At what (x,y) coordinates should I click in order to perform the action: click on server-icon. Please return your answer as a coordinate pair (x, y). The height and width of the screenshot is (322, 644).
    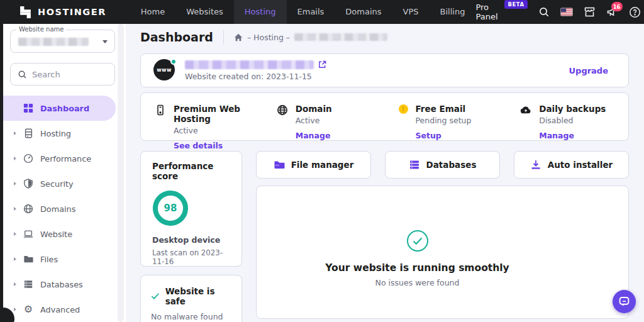
    Looking at the image, I should click on (160, 110).